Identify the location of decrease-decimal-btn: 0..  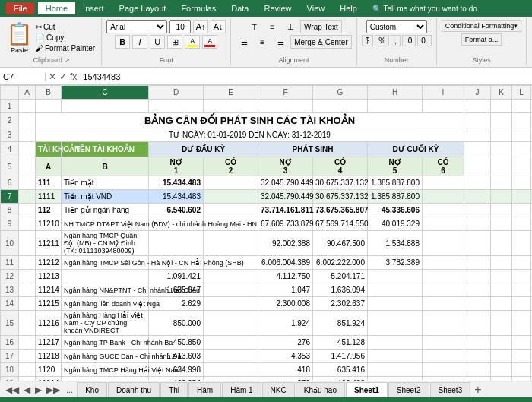
(424, 41).